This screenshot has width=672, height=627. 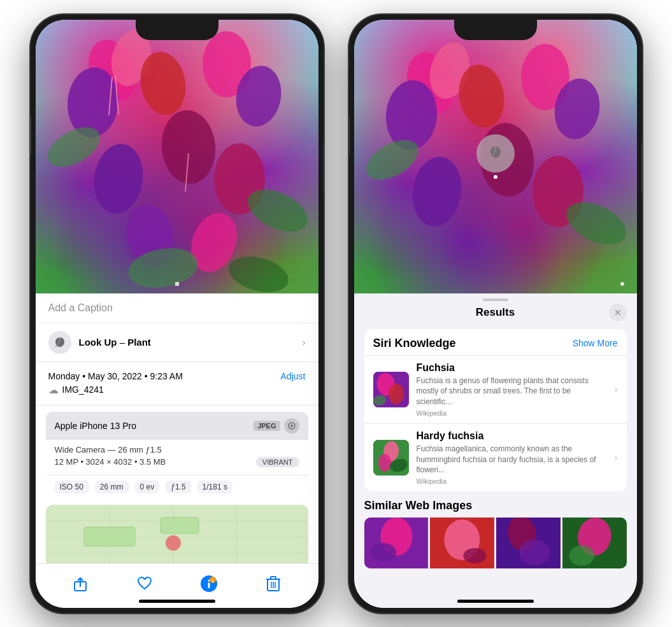 What do you see at coordinates (80, 586) in the screenshot?
I see `share-button` at bounding box center [80, 586].